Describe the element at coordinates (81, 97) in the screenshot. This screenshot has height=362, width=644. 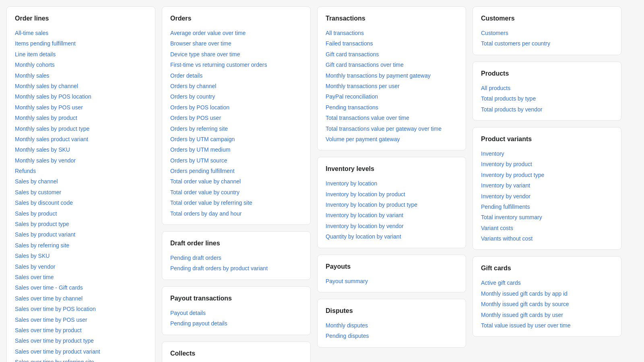
I see `link-item: Monthly sales by POS location` at that location.